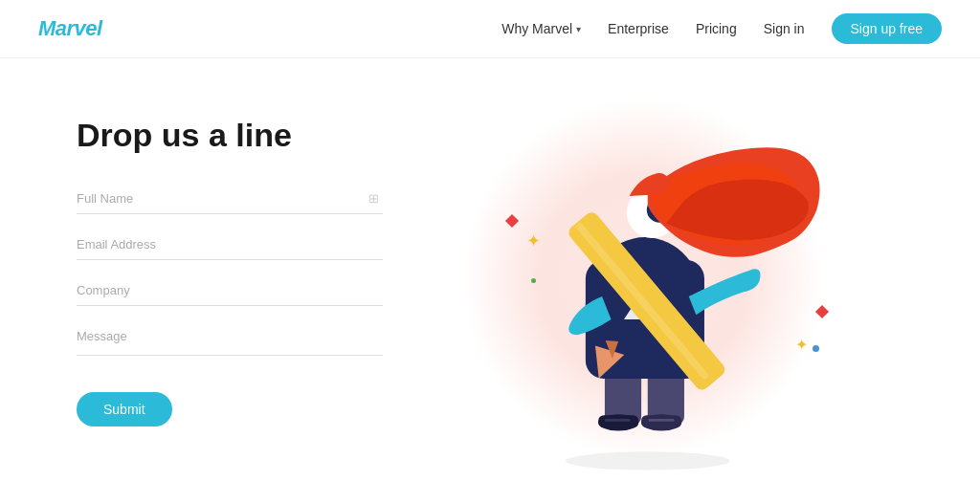 This screenshot has height=503, width=980. What do you see at coordinates (230, 339) in the screenshot?
I see `message-input` at bounding box center [230, 339].